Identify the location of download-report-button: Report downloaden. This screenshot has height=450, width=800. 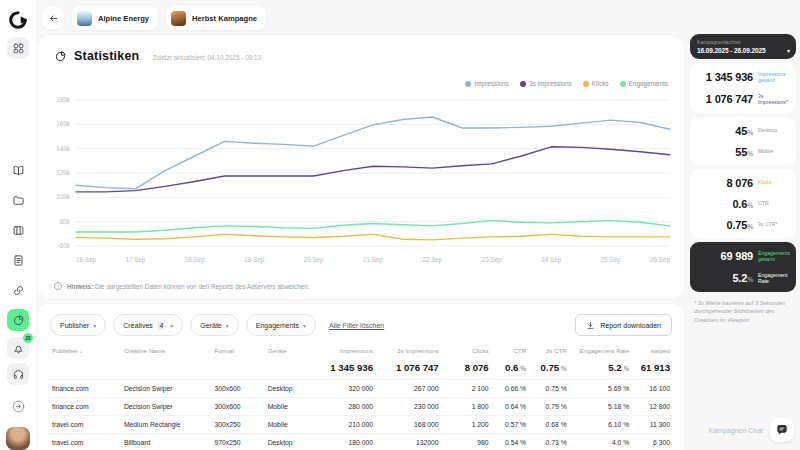
(624, 325).